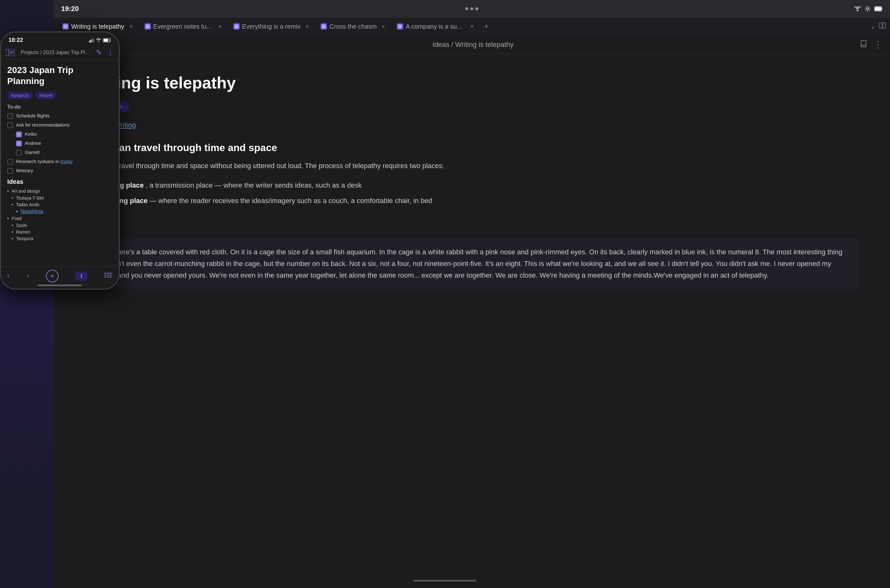 Image resolution: width=890 pixels, height=588 pixels. I want to click on tab-evergreen: Evergreen notes turn id… ✕, so click(184, 27).